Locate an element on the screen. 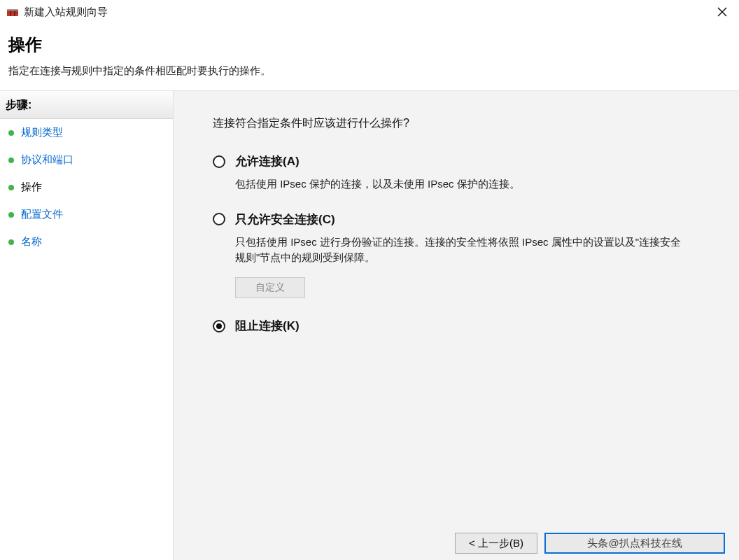 The width and height of the screenshot is (739, 560). firewall-icon is located at coordinates (13, 12).